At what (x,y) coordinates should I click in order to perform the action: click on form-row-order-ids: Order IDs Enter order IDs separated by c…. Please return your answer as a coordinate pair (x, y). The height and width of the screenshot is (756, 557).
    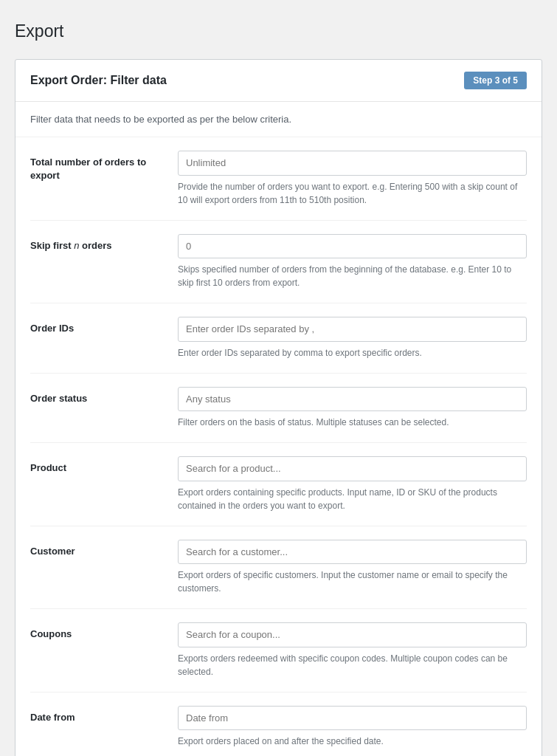
    Looking at the image, I should click on (279, 338).